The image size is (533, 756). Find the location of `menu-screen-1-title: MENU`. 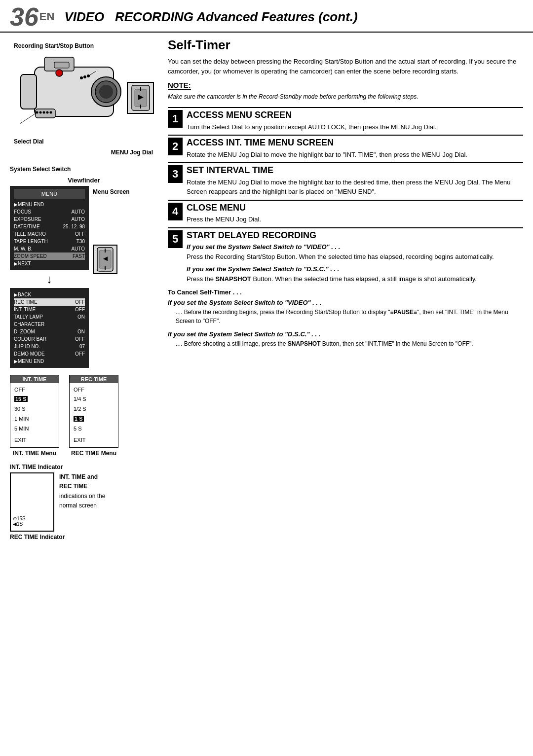

menu-screen-1-title: MENU is located at coordinates (49, 194).